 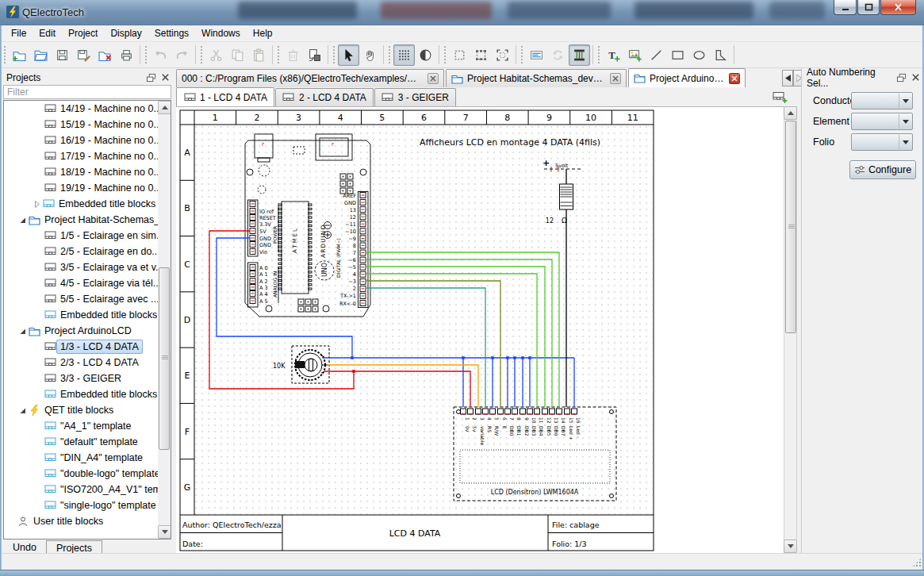 I want to click on tree-item-3-5-eclairage-va-et-v: 3/5 - Eclairage va et v..., so click(x=81, y=267).